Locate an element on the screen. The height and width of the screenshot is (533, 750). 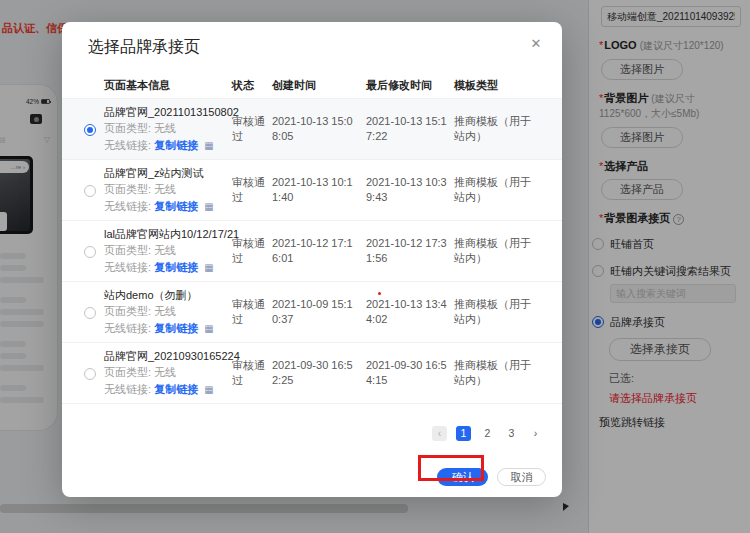
row-modified-cell: 2021-09-30 16:54:15 is located at coordinates (410, 373).